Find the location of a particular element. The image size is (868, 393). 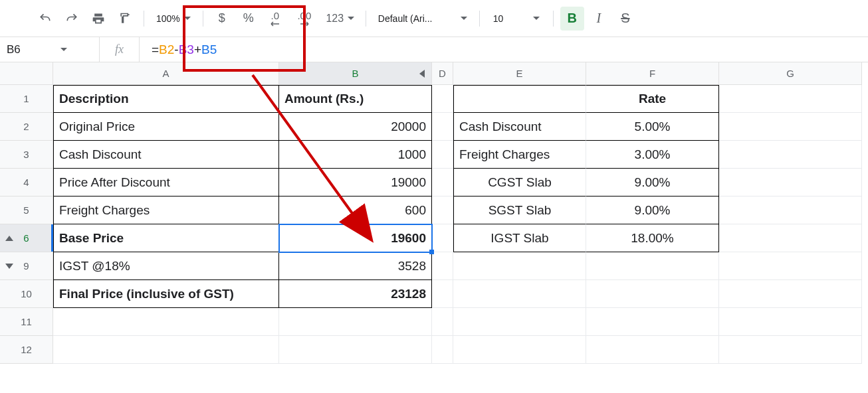

cell: 3528 is located at coordinates (356, 266).